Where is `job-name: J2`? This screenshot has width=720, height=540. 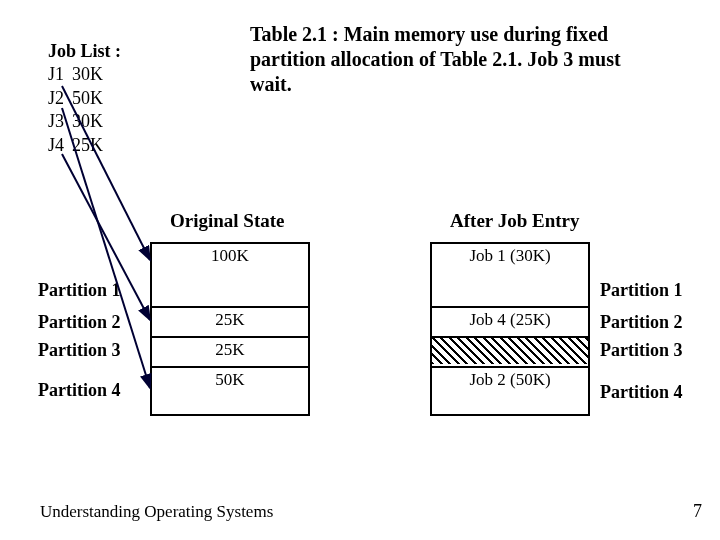 job-name: J2 is located at coordinates (60, 98).